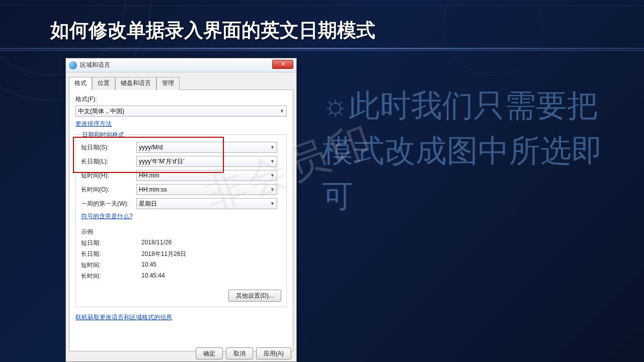 This screenshot has height=362, width=644. Describe the element at coordinates (181, 100) in the screenshot. I see `format-label: 格式(F):` at that location.